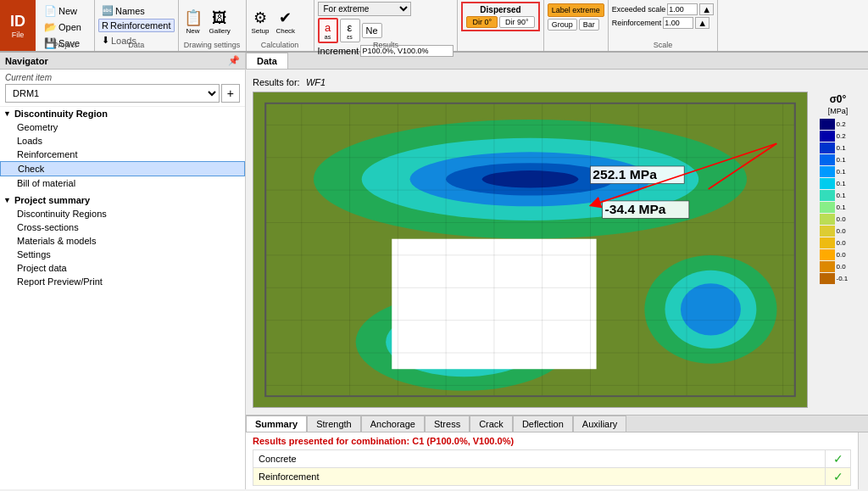 This screenshot has height=491, width=868. What do you see at coordinates (334, 424) in the screenshot?
I see `tab-strength: Strength` at bounding box center [334, 424].